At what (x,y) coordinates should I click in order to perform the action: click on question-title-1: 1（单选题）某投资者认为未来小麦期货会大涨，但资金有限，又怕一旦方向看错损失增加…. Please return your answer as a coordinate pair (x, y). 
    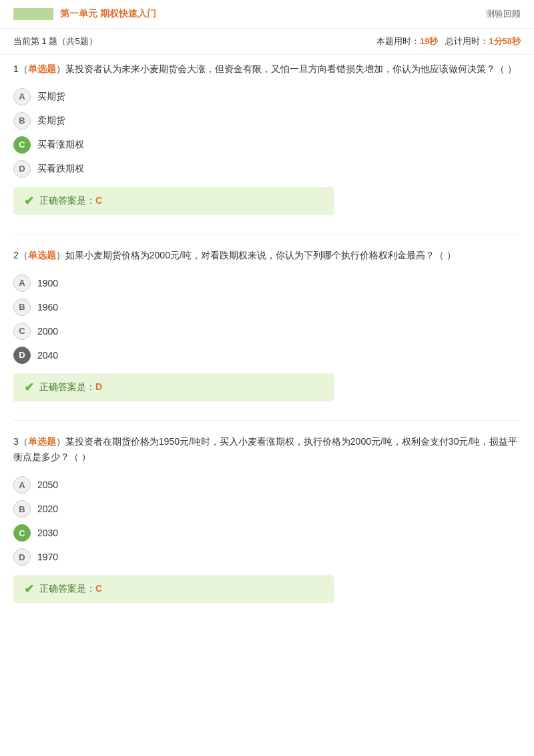
    Looking at the image, I should click on (267, 69).